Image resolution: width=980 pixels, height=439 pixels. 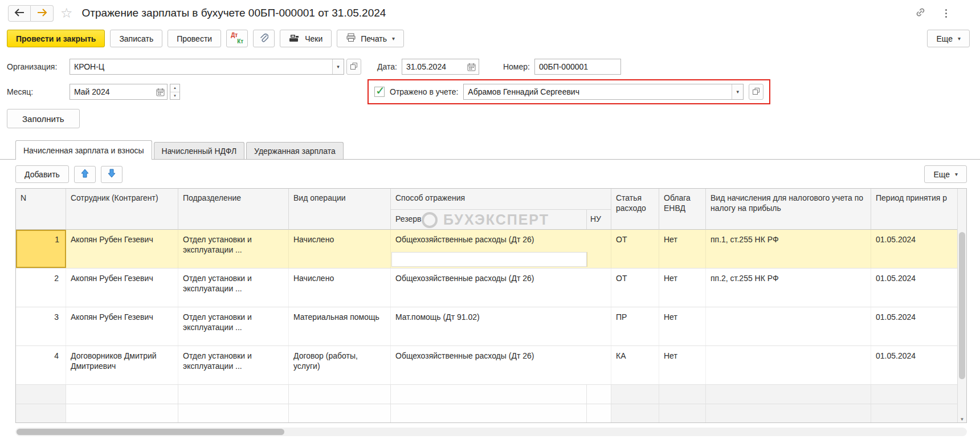 I want to click on table-row: 1 Акопян Рубен Гезевич Отдел установки и…, so click(x=487, y=249).